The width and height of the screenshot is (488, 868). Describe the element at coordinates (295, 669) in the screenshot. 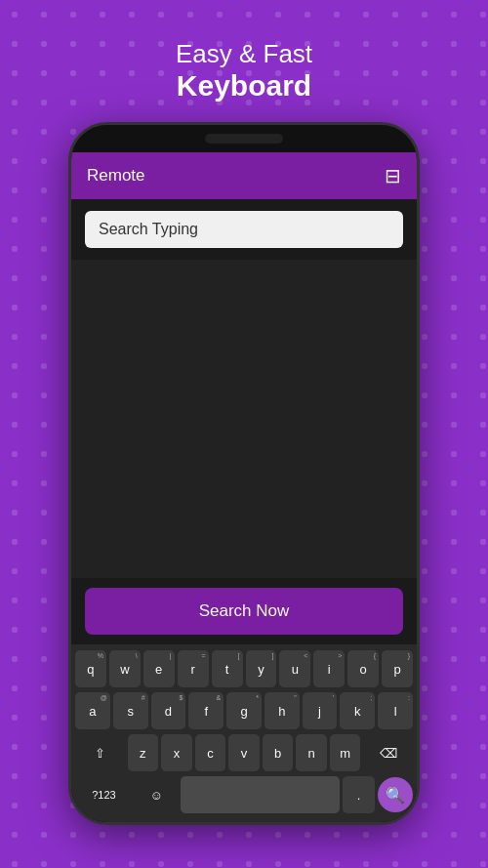

I see `key-u: <u` at that location.